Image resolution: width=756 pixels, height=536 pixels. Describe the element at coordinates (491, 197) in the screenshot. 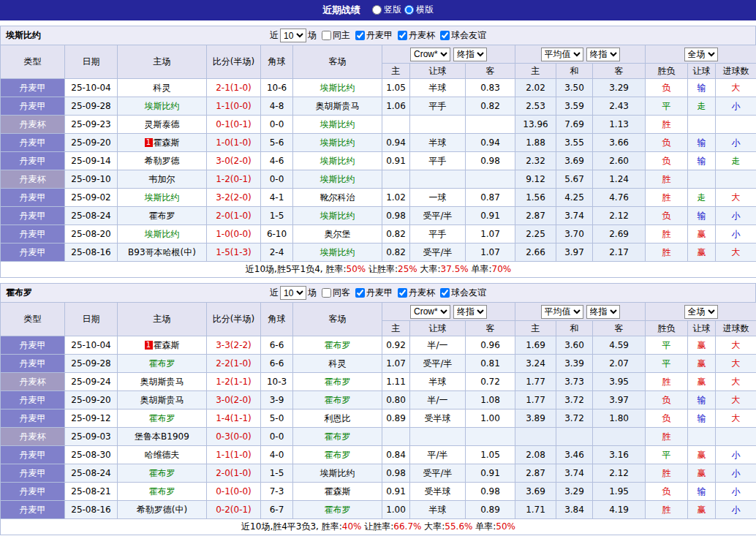

I see `handicap-odds-cell: 0.87` at that location.